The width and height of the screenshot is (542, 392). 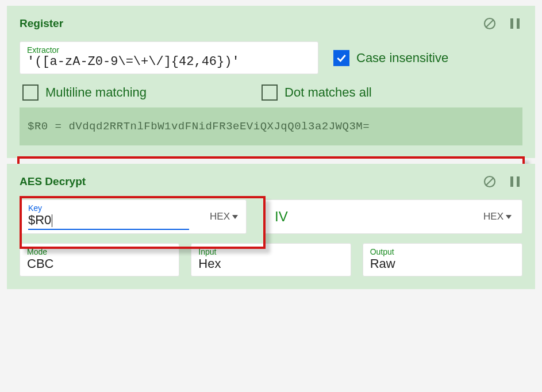 What do you see at coordinates (443, 260) in the screenshot?
I see `output-format-field: Output Raw` at bounding box center [443, 260].